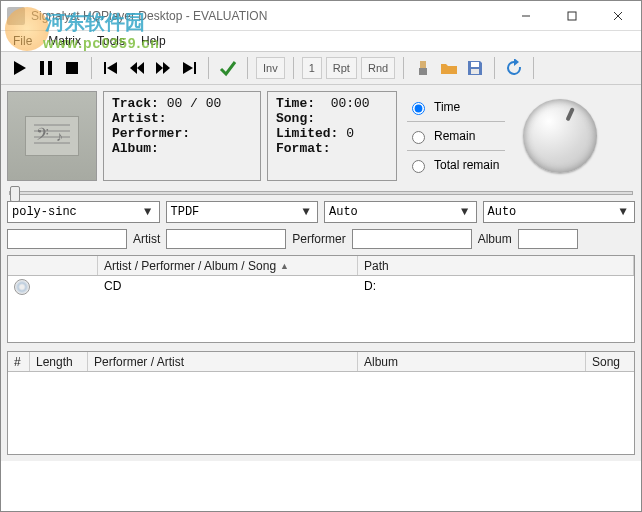  What do you see at coordinates (321, 68) in the screenshot?
I see `toolbar: Inv 1 Rpt Rnd` at bounding box center [321, 68].